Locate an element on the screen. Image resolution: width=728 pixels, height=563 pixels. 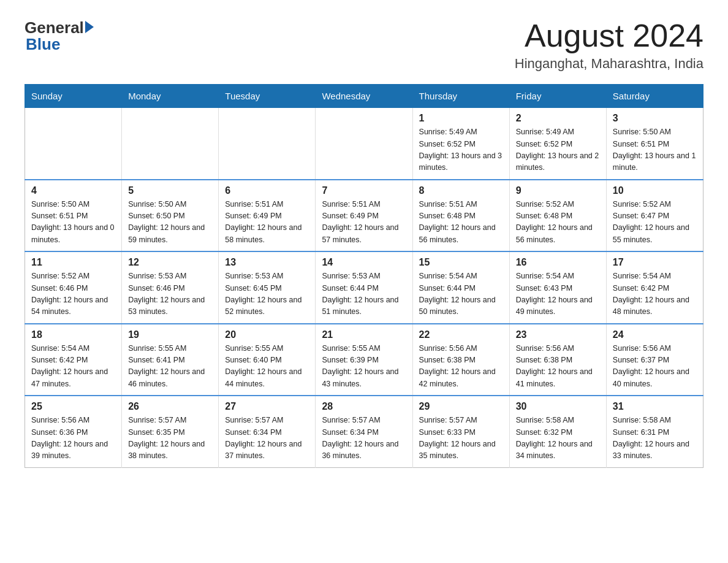
day-cell: 16Sunrise: 5:54 AM Sunset: 6:43 PM Dayli… is located at coordinates (558, 288).